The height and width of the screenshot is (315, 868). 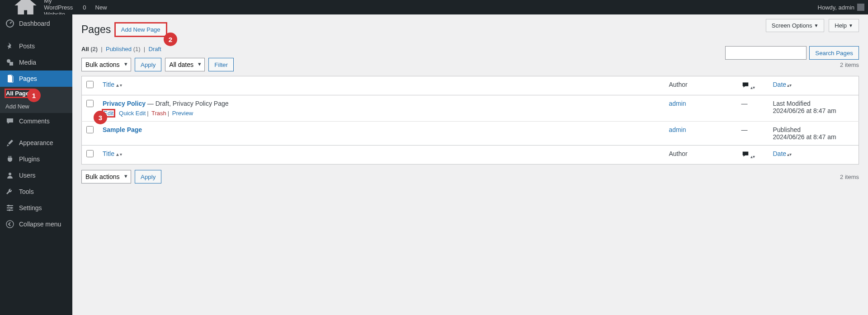 I want to click on comments-link: 0, so click(x=83, y=7).